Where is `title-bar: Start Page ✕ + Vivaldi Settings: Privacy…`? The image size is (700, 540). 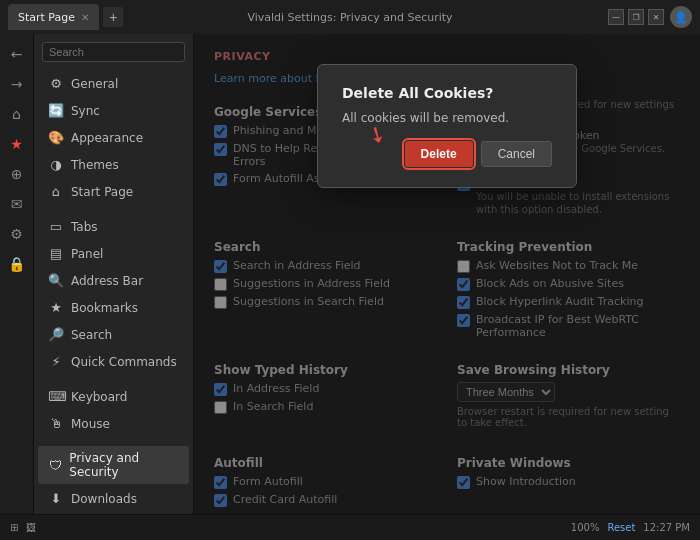
title-bar: Start Page ✕ + Vivaldi Settings: Privacy… is located at coordinates (350, 17).